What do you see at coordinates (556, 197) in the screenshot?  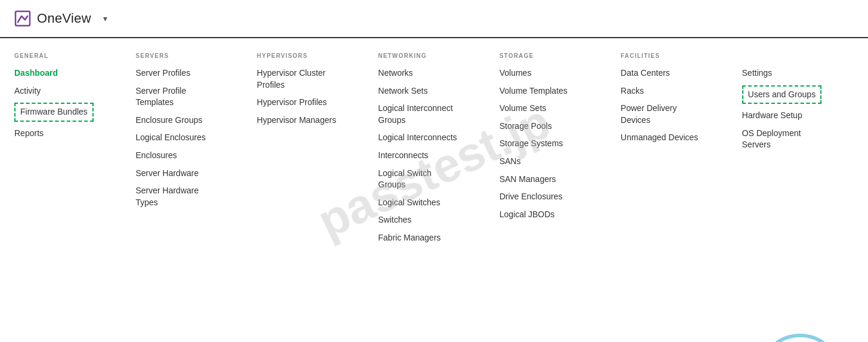 I see `nav-item-drive-enclosures: Drive Enclosures` at bounding box center [556, 197].